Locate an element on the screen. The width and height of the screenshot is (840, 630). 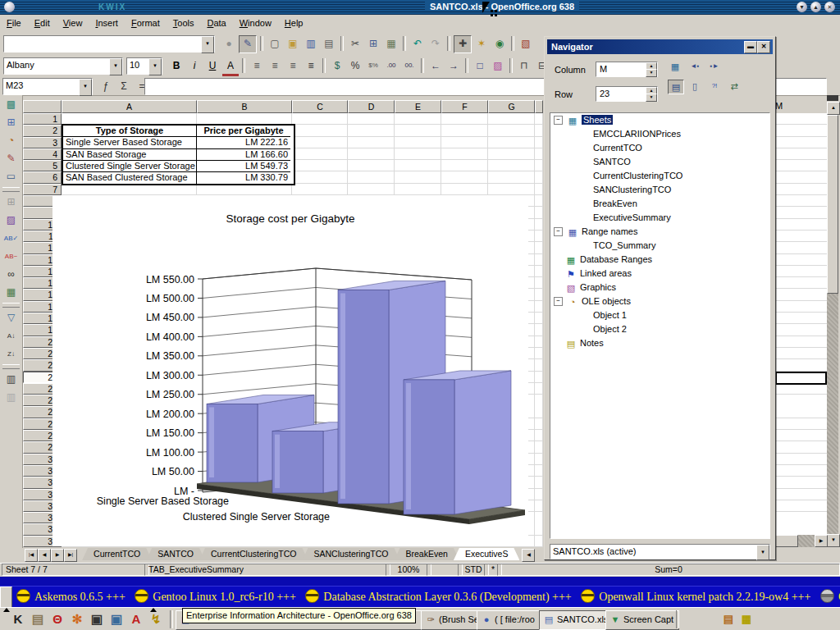
cut-icon: ✂ is located at coordinates (355, 43).